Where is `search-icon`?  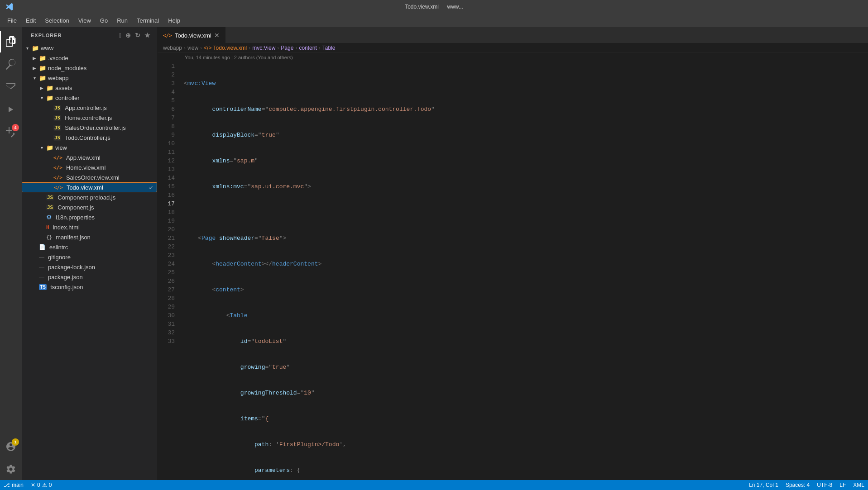
search-icon is located at coordinates (11, 64).